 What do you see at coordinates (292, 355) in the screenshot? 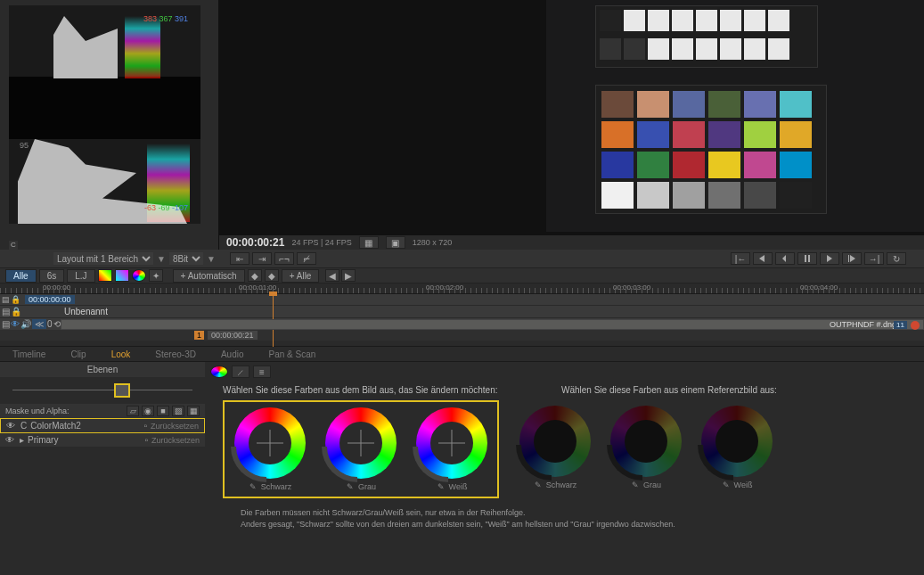
I see `tab-pan-scan: Pan & Scan` at bounding box center [292, 355].